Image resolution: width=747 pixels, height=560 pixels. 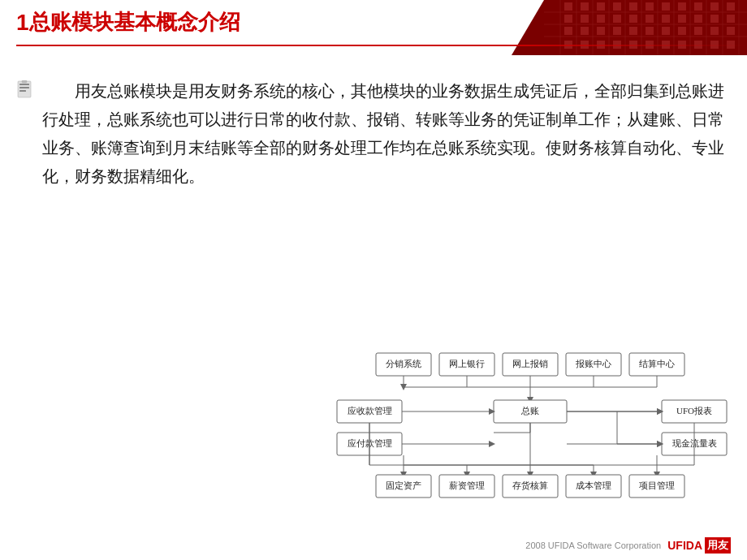 I want to click on svg-text: UFO报表, so click(x=694, y=411).